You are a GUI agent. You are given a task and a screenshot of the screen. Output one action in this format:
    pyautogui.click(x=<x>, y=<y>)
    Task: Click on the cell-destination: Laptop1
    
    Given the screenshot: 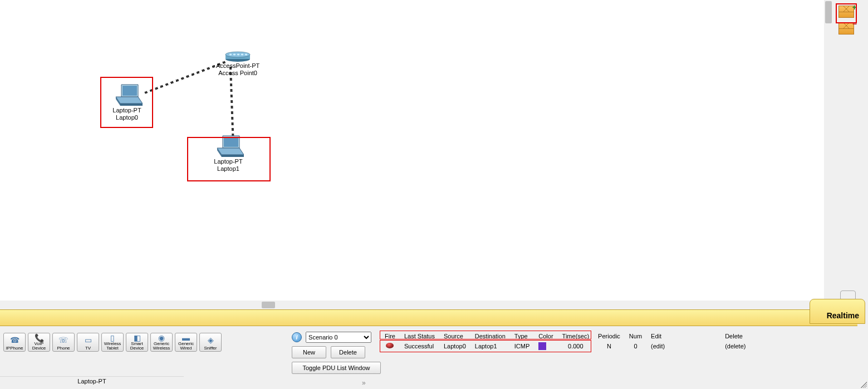 What is the action you would take?
    pyautogui.click(x=490, y=346)
    